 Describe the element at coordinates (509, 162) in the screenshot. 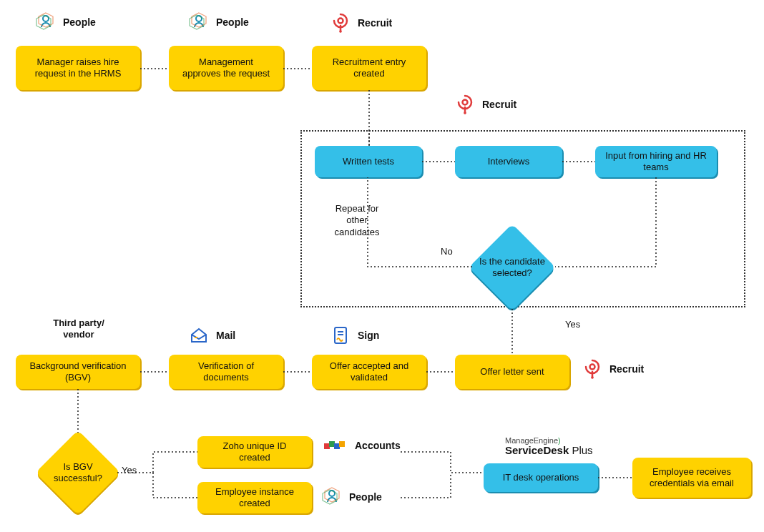

I see `node-interviews: Interviews` at that location.